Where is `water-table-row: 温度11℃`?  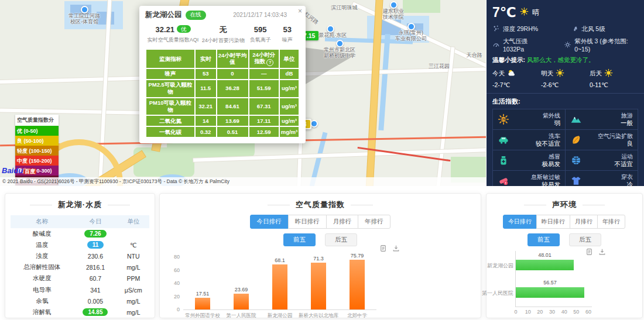 water-table-row: 温度11℃ is located at coordinates (80, 245).